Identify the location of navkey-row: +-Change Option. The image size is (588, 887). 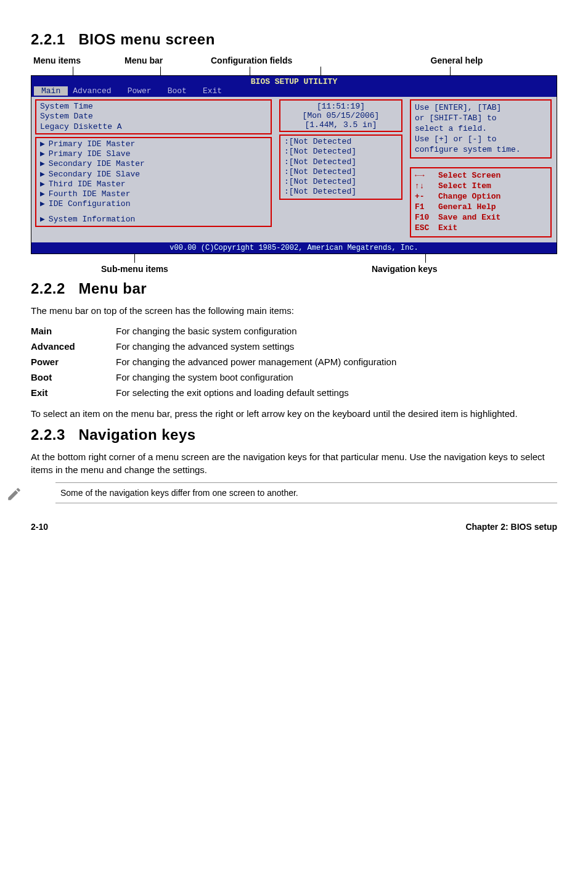
(481, 197).